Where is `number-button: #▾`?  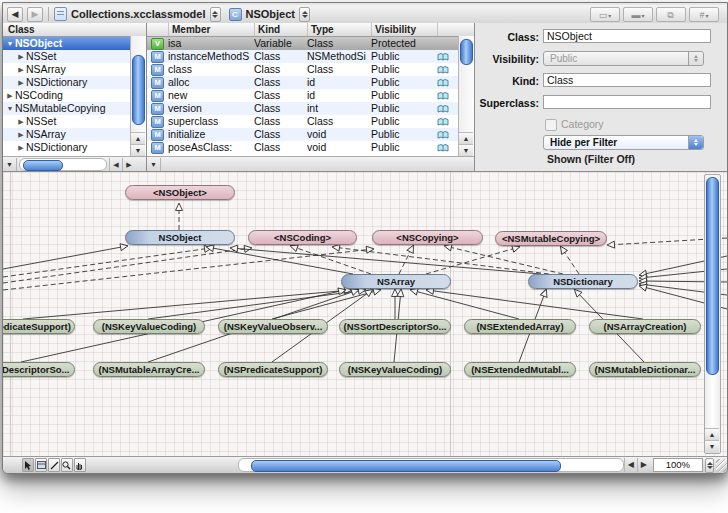 number-button: #▾ is located at coordinates (704, 14).